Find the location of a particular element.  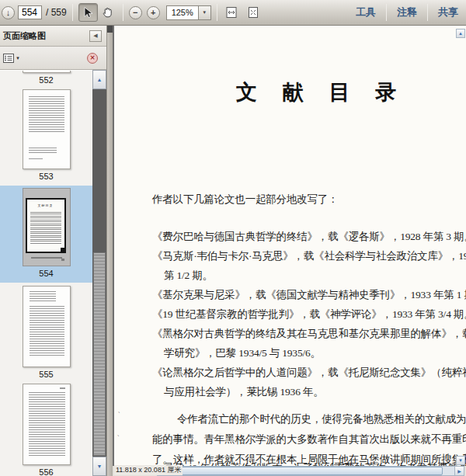

cursor-arrow-icon is located at coordinates (88, 12).